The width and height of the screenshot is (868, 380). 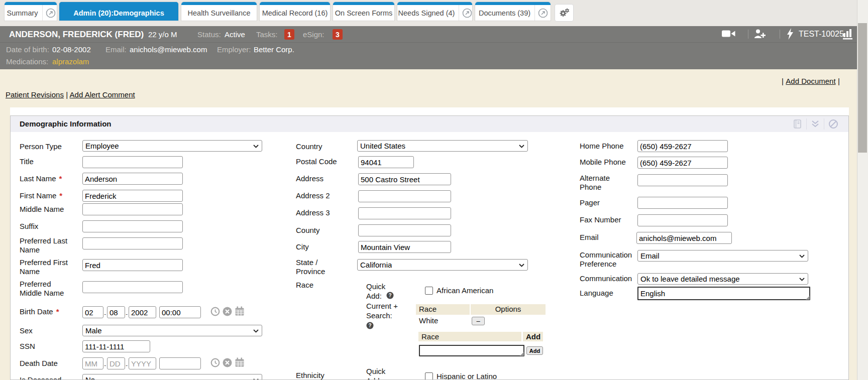 I want to click on last-name-input, so click(x=133, y=179).